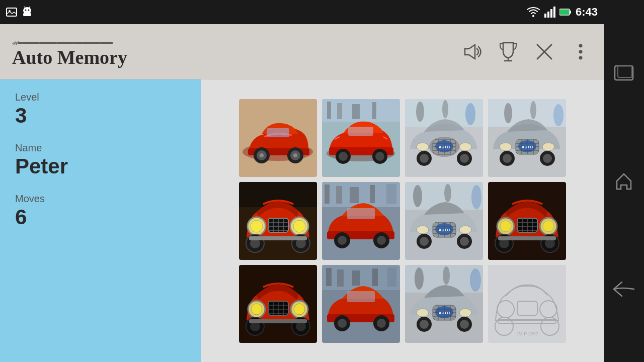 The image size is (644, 362). I want to click on card-3: AUTO, so click(527, 138).